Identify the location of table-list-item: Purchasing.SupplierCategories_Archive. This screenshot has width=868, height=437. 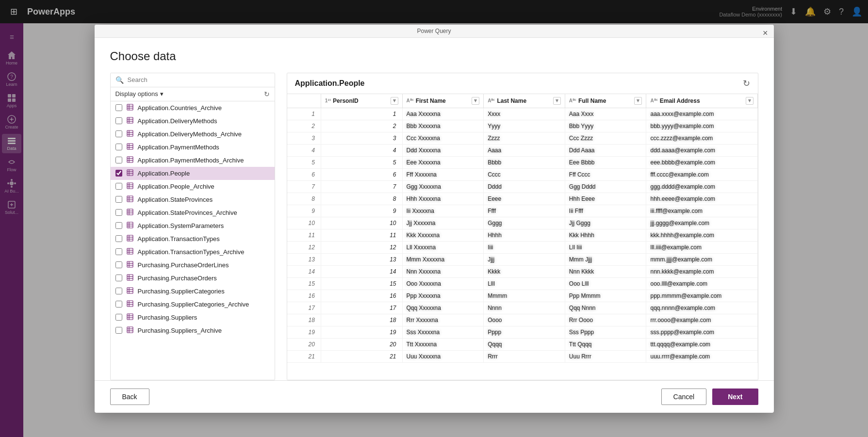
(193, 305).